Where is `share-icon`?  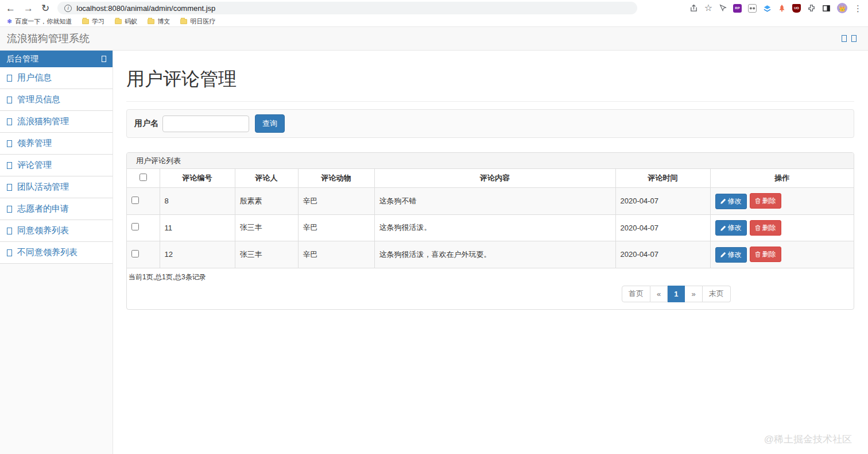
share-icon is located at coordinates (693, 8).